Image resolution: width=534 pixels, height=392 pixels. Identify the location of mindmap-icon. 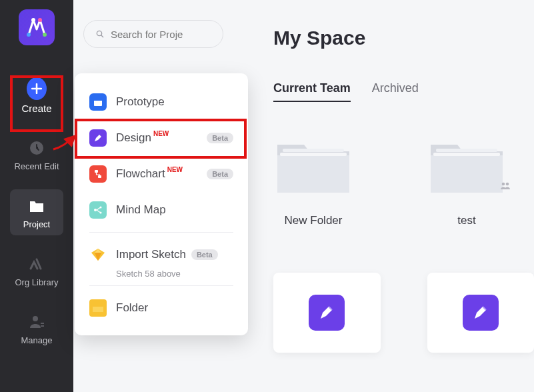
(98, 210).